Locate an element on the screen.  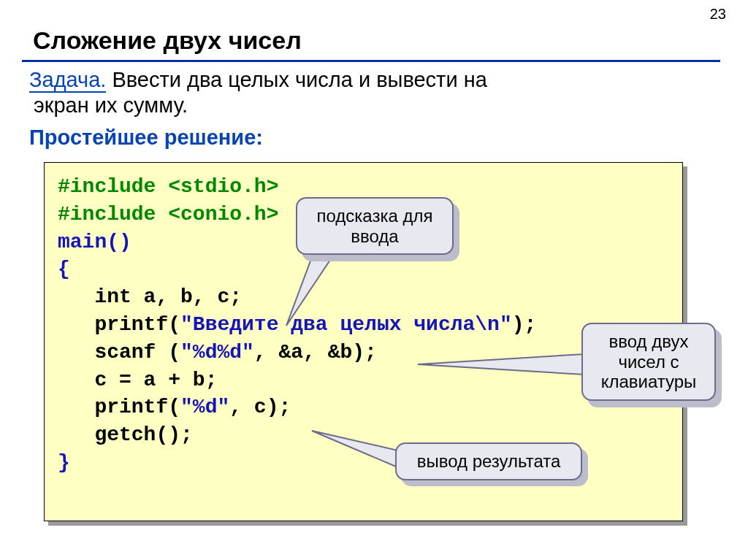
code-printf2-c: , c); is located at coordinates (260, 407).